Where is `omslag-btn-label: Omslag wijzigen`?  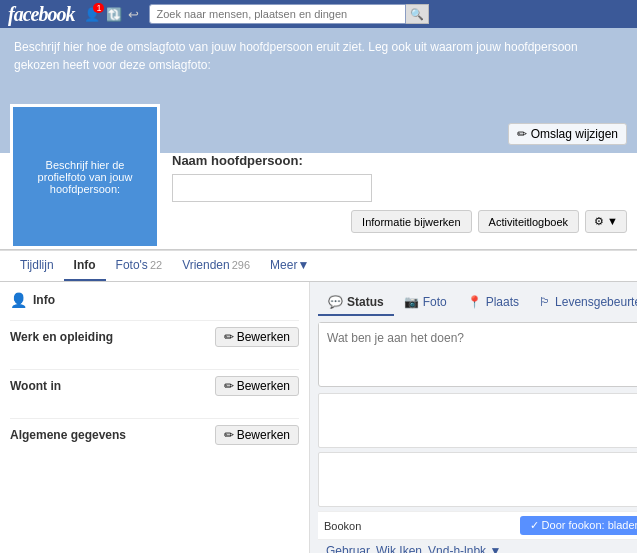 omslag-btn-label: Omslag wijzigen is located at coordinates (574, 134).